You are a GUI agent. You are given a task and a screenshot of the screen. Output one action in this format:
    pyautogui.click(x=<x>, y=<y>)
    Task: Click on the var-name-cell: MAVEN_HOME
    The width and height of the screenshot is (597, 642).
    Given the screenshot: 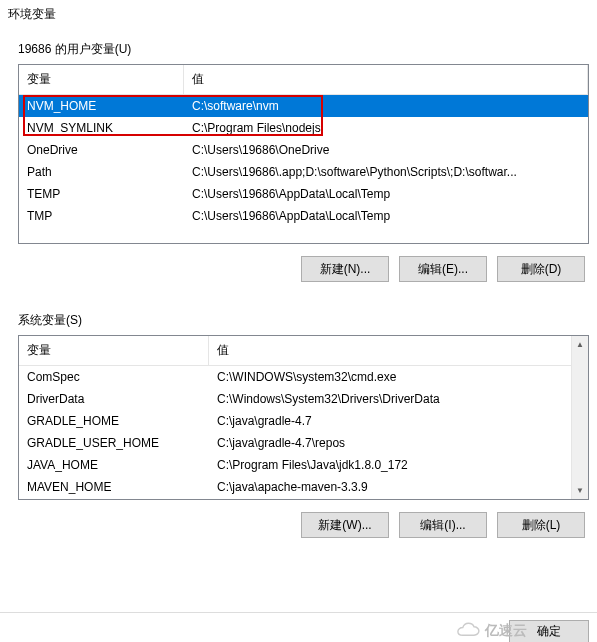 What is the action you would take?
    pyautogui.click(x=114, y=487)
    